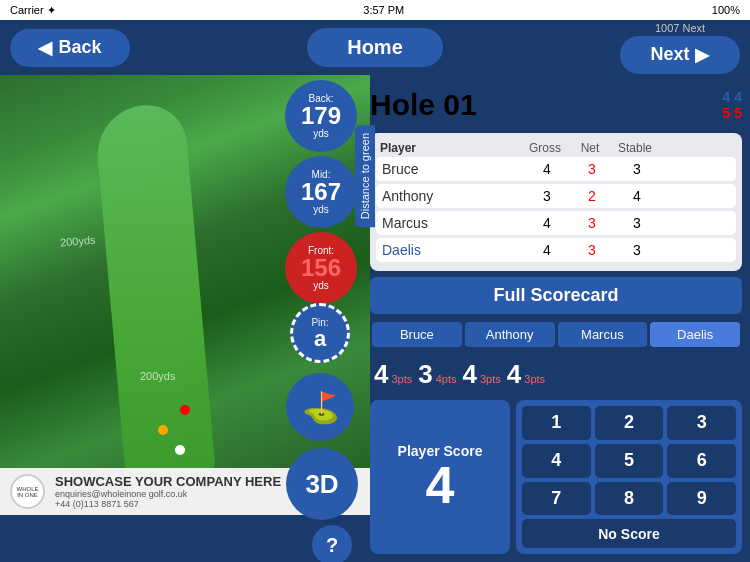 This screenshot has width=750, height=562. I want to click on num-button-9: 9, so click(702, 499).